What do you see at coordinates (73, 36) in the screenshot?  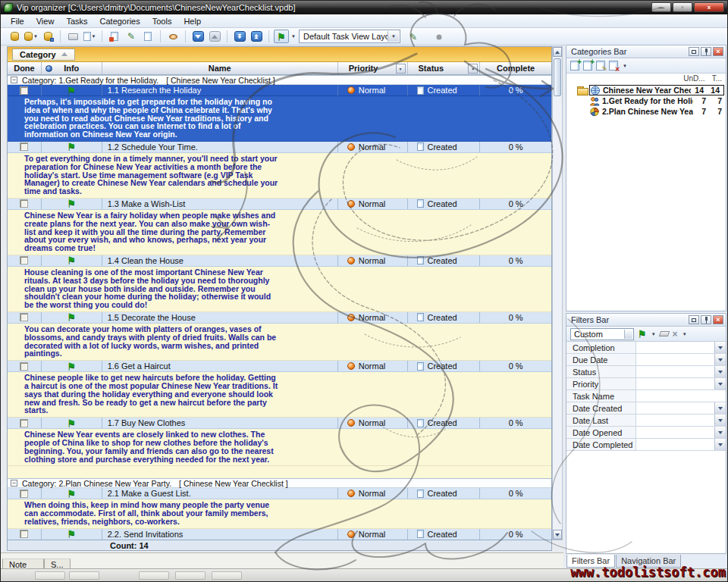 I see `print-button` at bounding box center [73, 36].